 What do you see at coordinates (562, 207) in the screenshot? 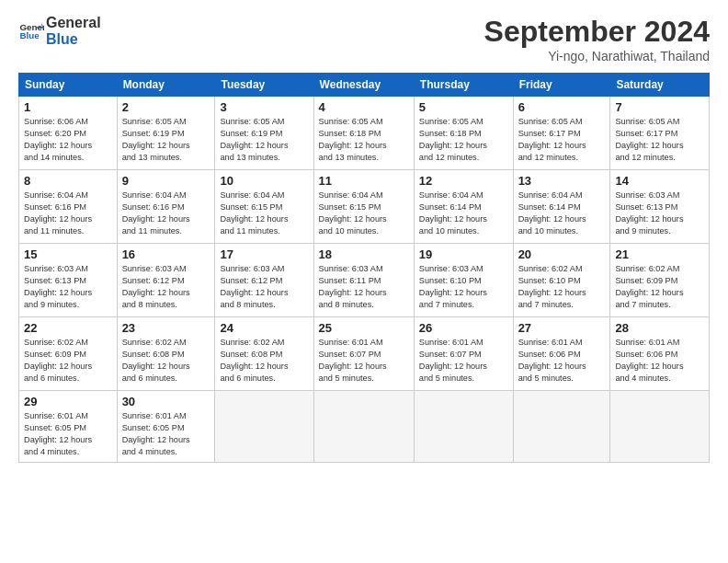
I see `table-row: 13Sunrise: 6:04 AM Sunset: 6:14 PM Dayli…` at bounding box center [562, 207].